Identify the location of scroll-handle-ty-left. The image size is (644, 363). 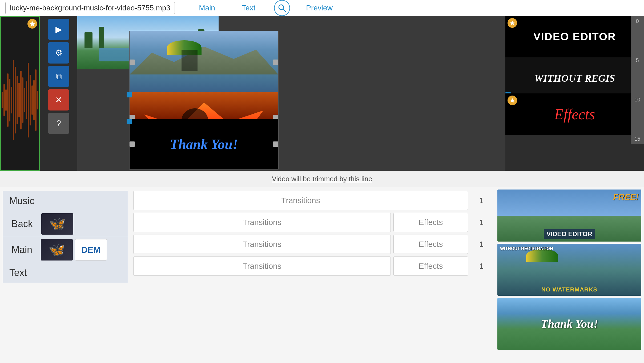
(132, 144).